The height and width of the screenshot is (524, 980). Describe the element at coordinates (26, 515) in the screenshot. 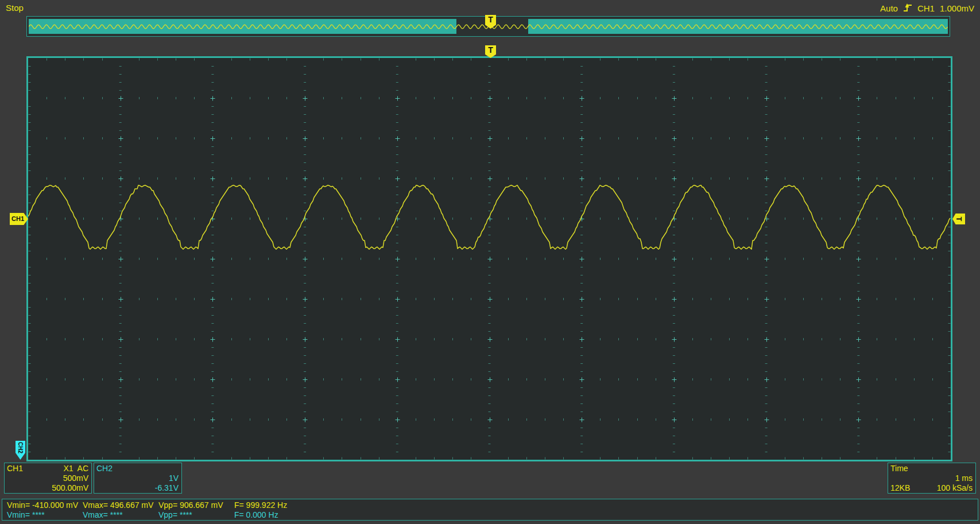

I see `meas-ch2-vmin: Vmin= ****` at that location.